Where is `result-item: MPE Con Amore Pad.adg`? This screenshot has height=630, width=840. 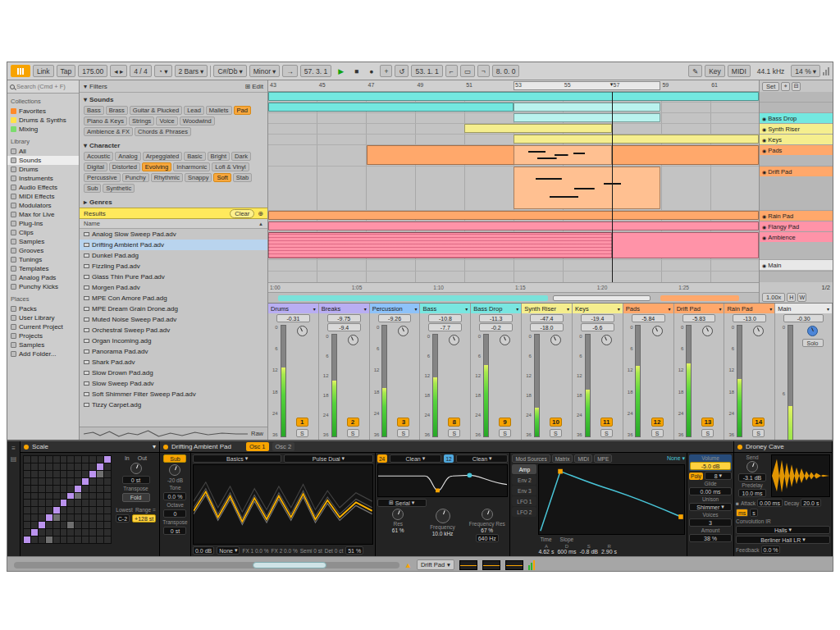
result-item: MPE Con Amore Pad.adg is located at coordinates (174, 299).